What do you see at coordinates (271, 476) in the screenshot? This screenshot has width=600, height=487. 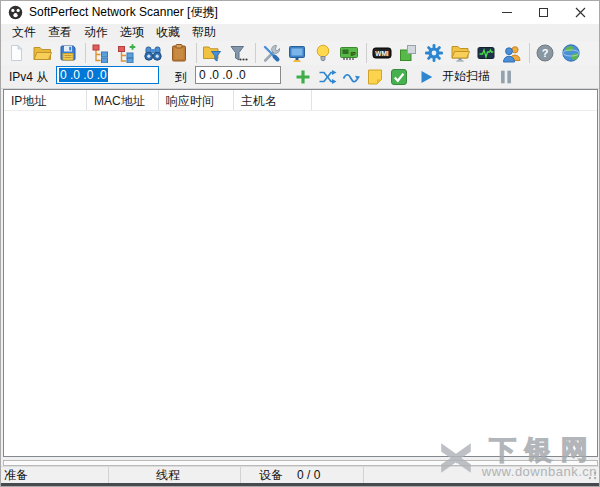 I see `status-devices-label: 设备` at bounding box center [271, 476].